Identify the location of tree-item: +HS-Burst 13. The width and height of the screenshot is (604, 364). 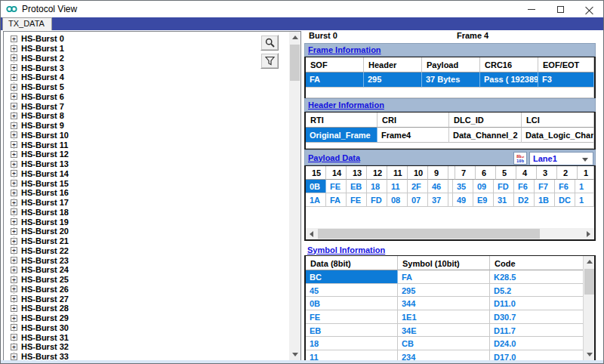
(146, 165).